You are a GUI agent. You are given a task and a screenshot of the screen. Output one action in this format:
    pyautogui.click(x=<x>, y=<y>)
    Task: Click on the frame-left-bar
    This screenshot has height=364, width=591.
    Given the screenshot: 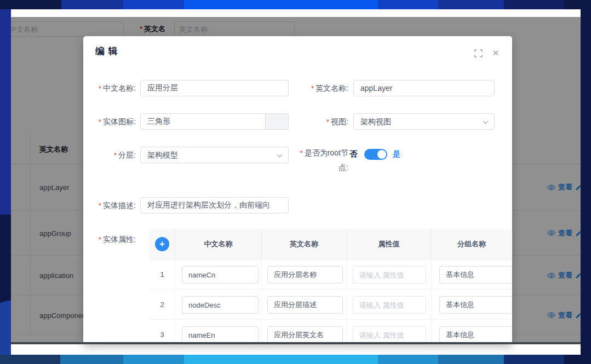 What is the action you would take?
    pyautogui.click(x=5, y=112)
    